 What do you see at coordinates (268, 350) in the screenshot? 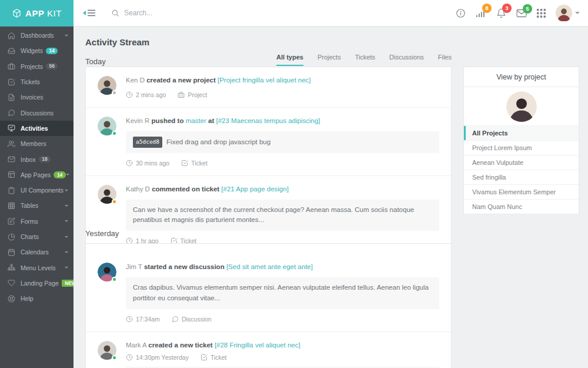
I see `activity-item: Mark A created a new ticket [#28 Fringil…` at bounding box center [268, 350].